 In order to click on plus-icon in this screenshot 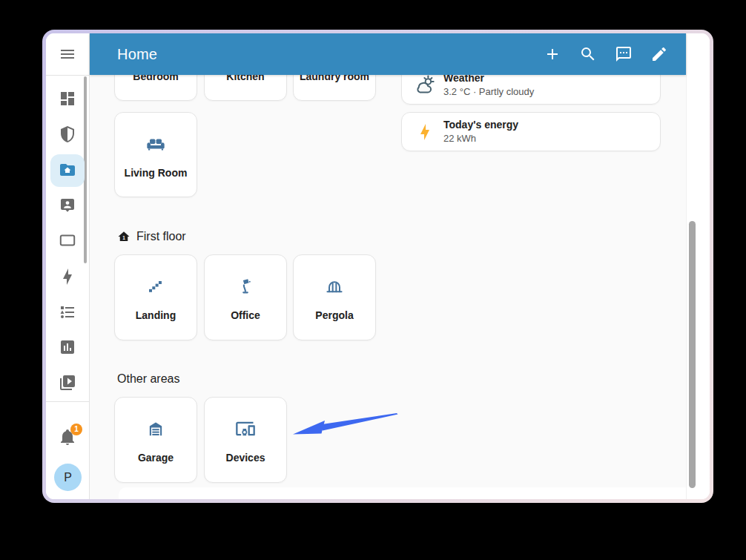, I will do `click(552, 54)`.